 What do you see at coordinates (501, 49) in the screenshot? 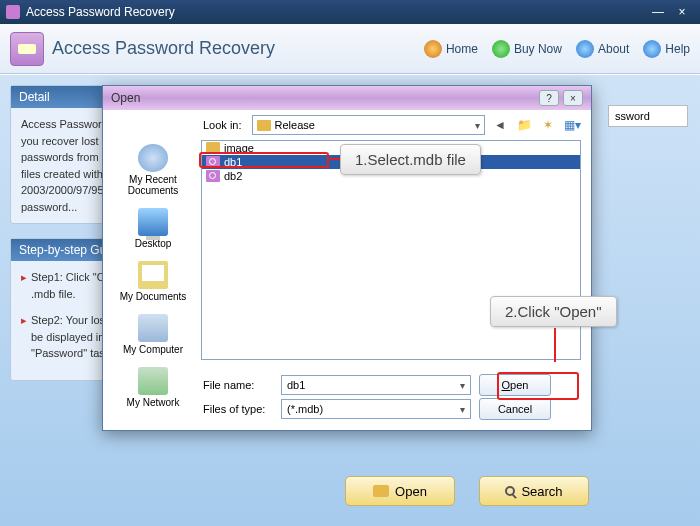
I see `buy-icon` at bounding box center [501, 49].